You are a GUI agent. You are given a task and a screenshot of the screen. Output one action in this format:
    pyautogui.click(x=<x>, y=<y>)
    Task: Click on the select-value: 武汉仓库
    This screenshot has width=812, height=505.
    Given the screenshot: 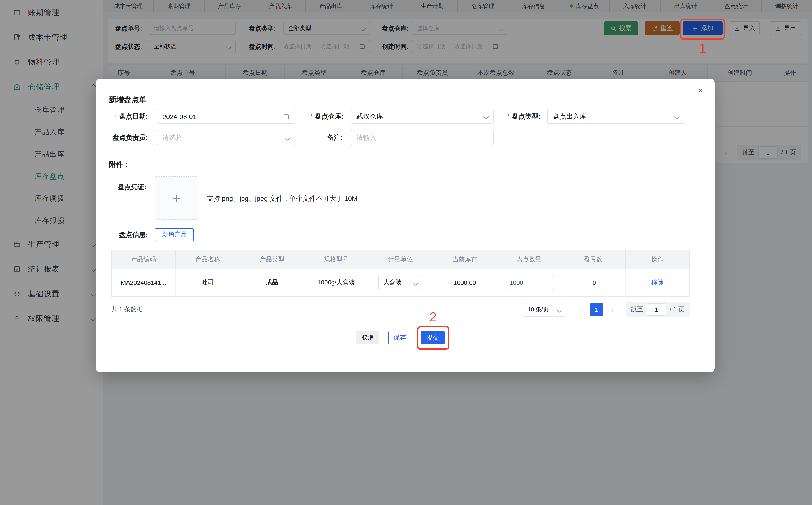 What is the action you would take?
    pyautogui.click(x=370, y=116)
    